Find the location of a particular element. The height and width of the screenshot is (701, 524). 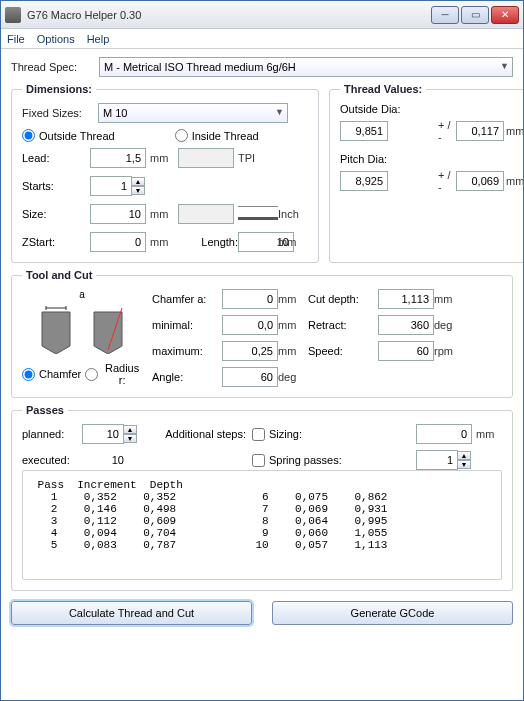

chamfer-tool-icon is located at coordinates (56, 328).